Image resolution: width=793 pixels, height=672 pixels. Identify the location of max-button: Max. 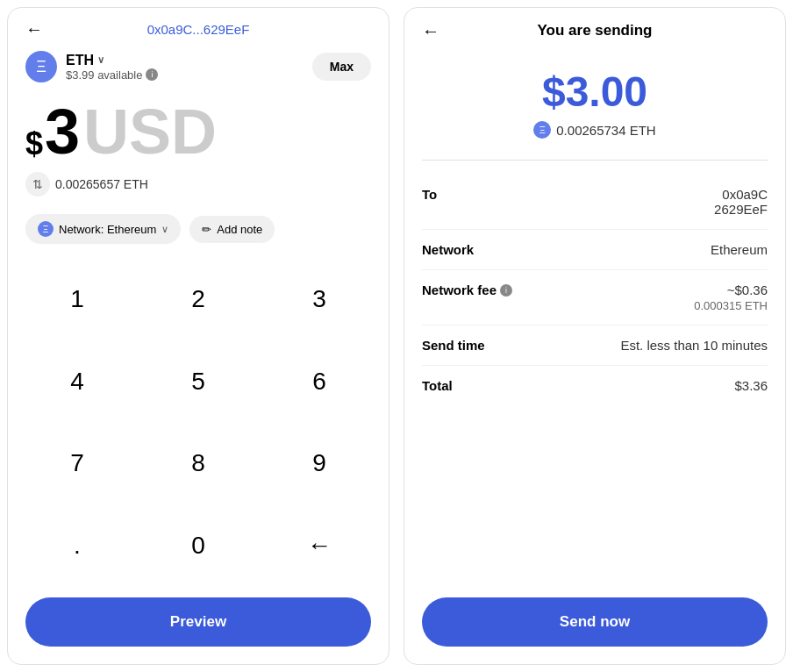
(342, 67).